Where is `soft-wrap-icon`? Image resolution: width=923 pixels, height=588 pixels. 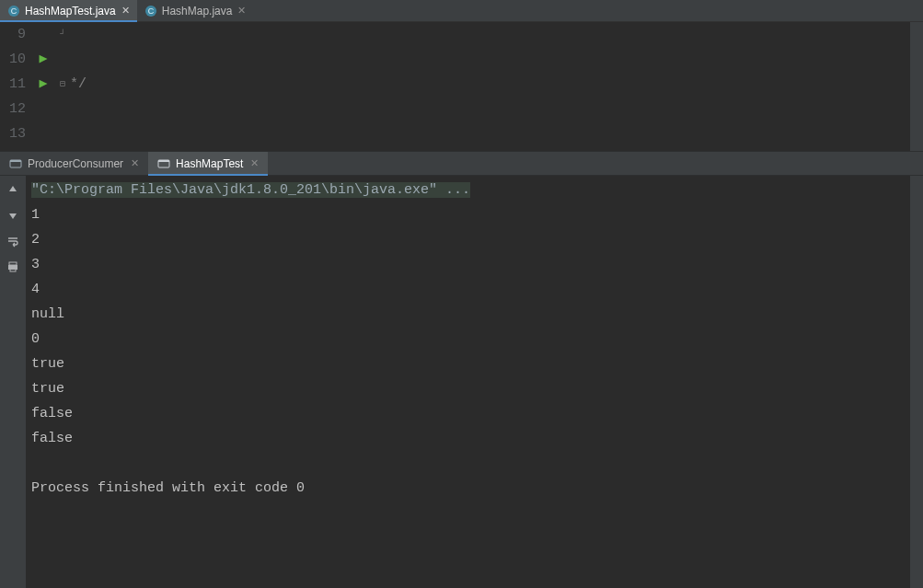 soft-wrap-icon is located at coordinates (13, 241).